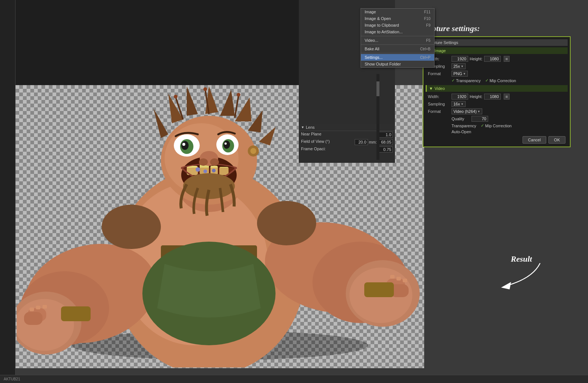 The image size is (588, 383). What do you see at coordinates (398, 53) in the screenshot?
I see `menu-sep3` at bounding box center [398, 53].